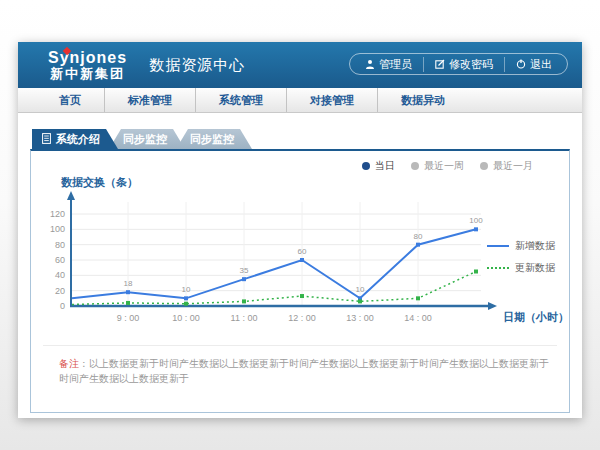  Describe the element at coordinates (541, 64) in the screenshot. I see `logout-label: 退出` at that location.